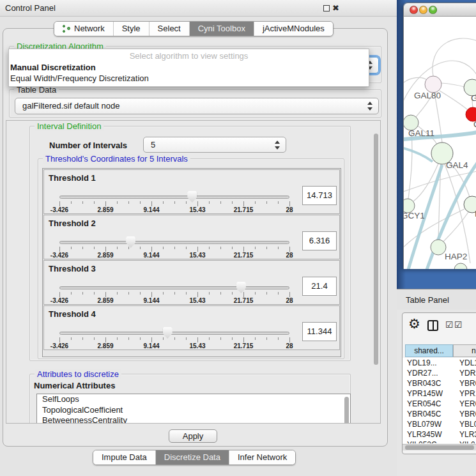 The image size is (476, 476). Describe the element at coordinates (429, 373) in the screenshot. I see `cell-shared-name: YDR27...` at that location.